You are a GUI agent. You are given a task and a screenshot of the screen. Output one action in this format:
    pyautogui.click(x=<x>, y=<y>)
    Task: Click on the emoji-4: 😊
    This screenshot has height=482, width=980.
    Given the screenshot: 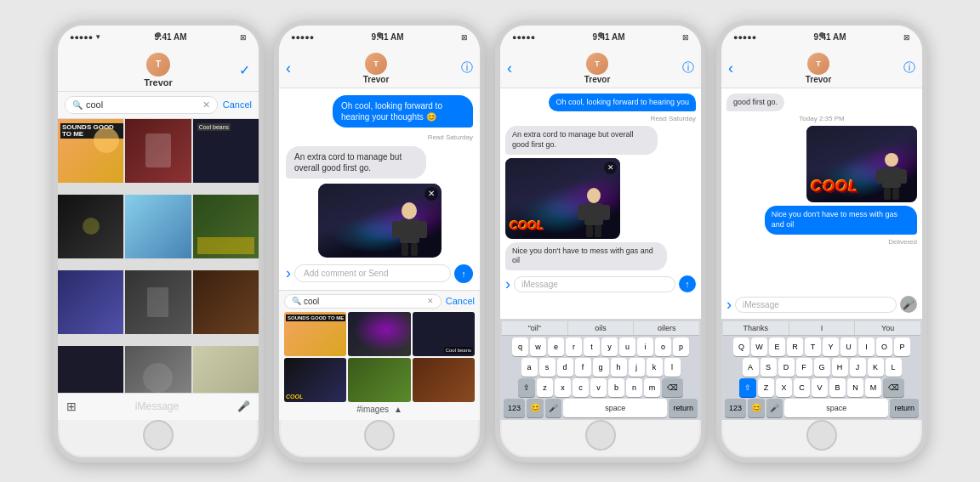 What is the action you would take?
    pyautogui.click(x=756, y=408)
    